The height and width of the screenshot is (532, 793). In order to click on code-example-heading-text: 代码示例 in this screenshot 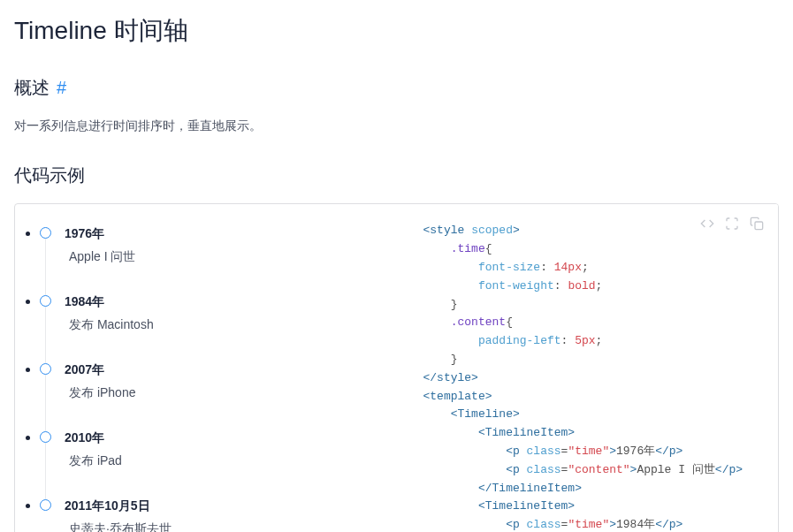, I will do `click(50, 175)`.